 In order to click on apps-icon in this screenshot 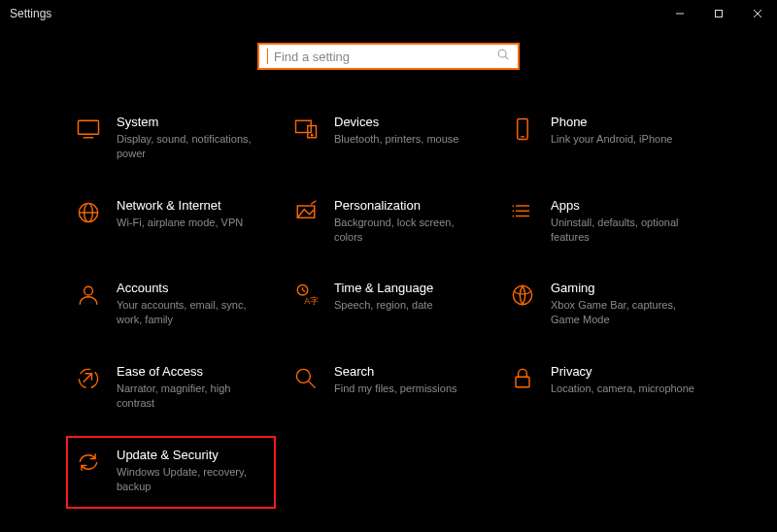, I will do `click(523, 213)`.